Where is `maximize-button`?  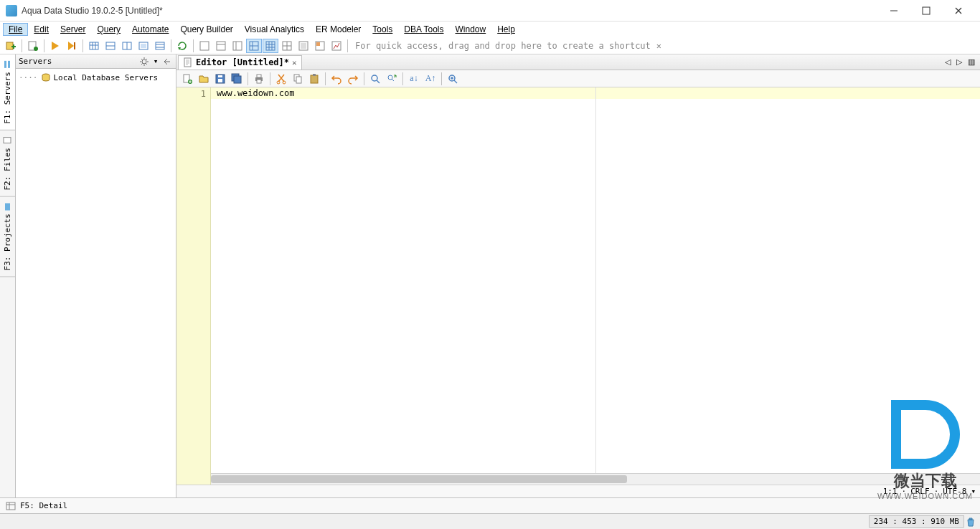 maximize-button is located at coordinates (925, 11).